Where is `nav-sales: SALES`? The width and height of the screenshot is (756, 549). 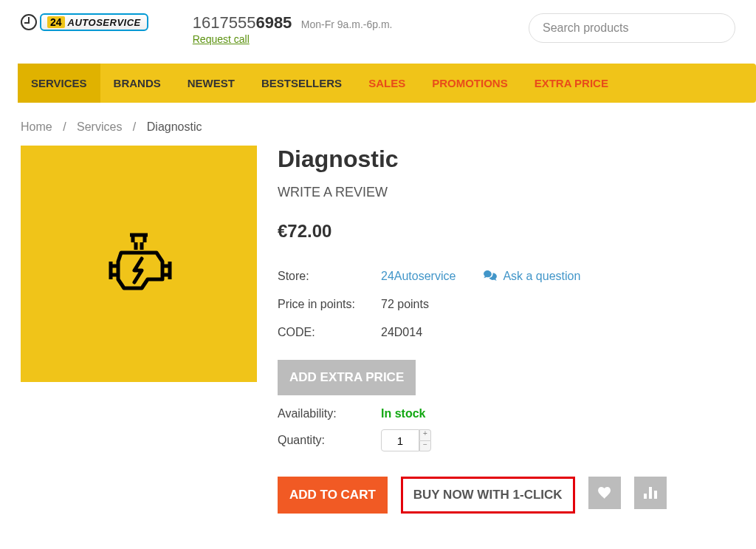
nav-sales: SALES is located at coordinates (387, 83).